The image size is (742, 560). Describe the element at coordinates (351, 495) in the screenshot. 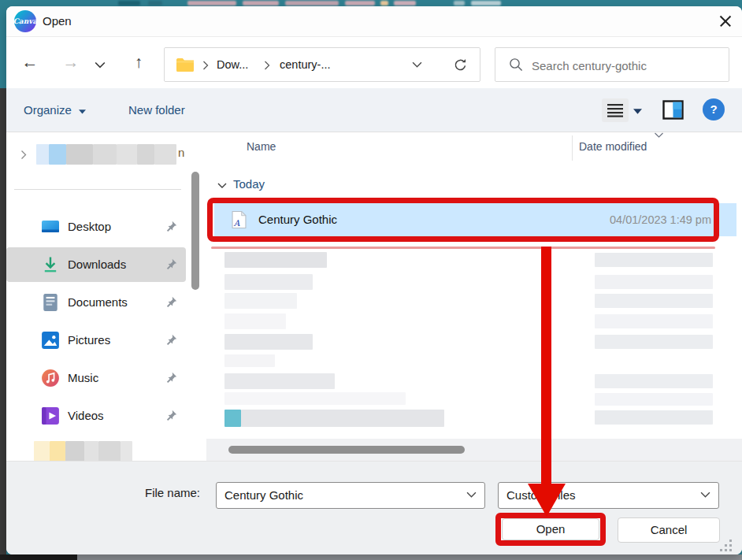

I see `file-name-combobox: Century Gothic` at that location.